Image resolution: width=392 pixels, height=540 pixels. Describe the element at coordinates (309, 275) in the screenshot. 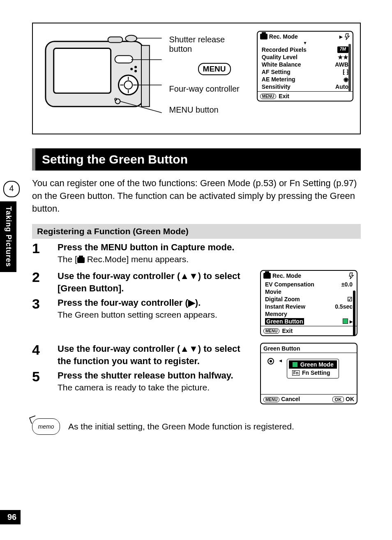

I see `lcd-middle-header: Rec. Mode` at that location.